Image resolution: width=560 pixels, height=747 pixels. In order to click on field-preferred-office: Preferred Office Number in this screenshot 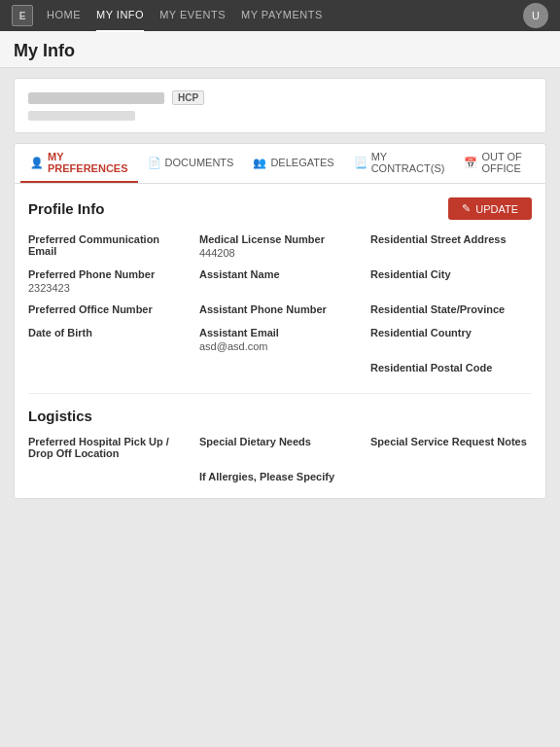, I will do `click(109, 310)`.